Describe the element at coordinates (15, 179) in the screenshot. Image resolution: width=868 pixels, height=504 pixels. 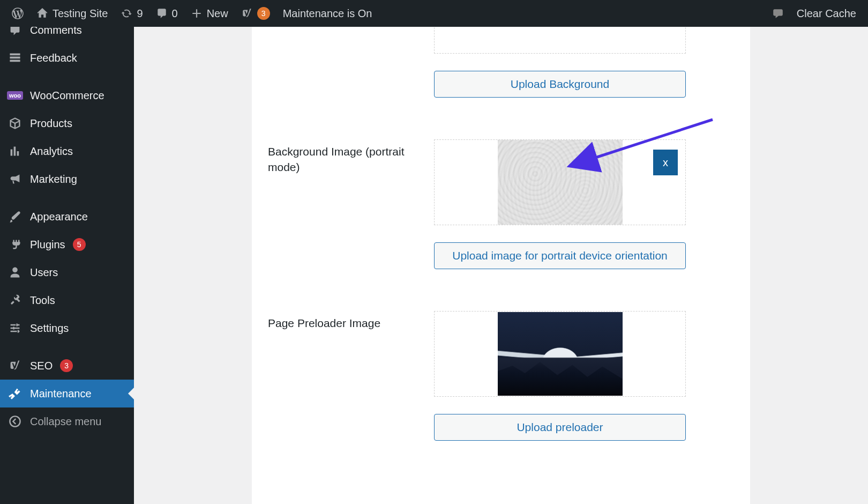
I see `megaphone-icon` at that location.